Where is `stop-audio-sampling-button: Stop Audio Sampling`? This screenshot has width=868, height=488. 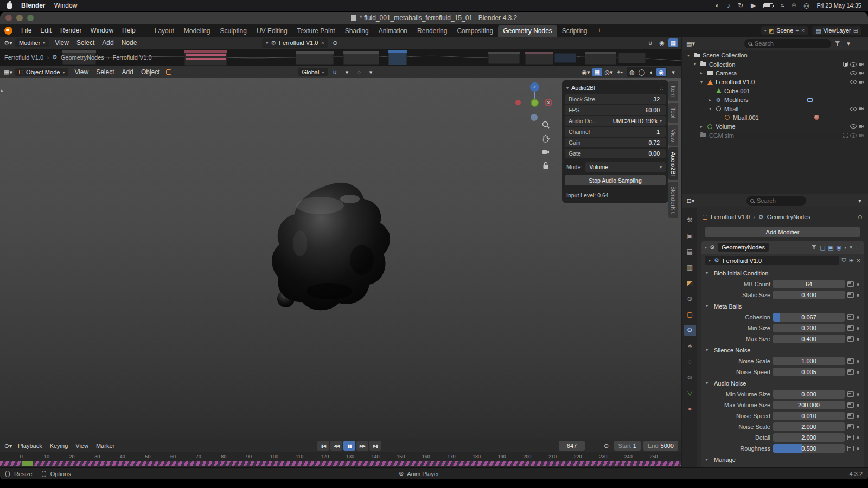
stop-audio-sampling-button: Stop Audio Sampling is located at coordinates (615, 180).